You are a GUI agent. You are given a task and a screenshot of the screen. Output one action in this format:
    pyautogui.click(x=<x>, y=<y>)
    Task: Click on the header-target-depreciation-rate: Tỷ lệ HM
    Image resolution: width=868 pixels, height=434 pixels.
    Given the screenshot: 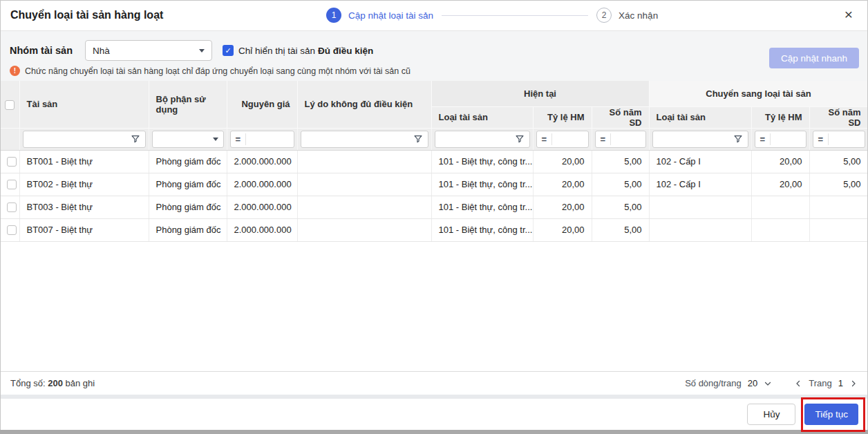 What is the action you would take?
    pyautogui.click(x=780, y=117)
    